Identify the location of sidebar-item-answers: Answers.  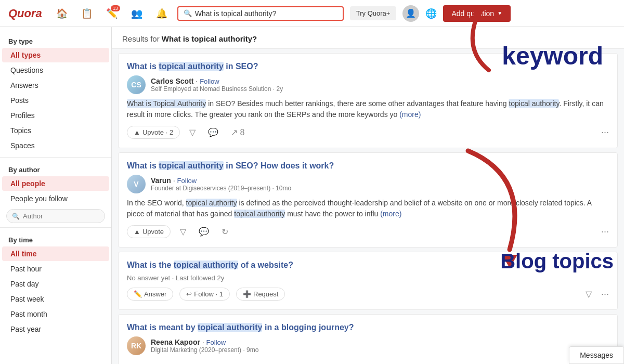
(56, 85).